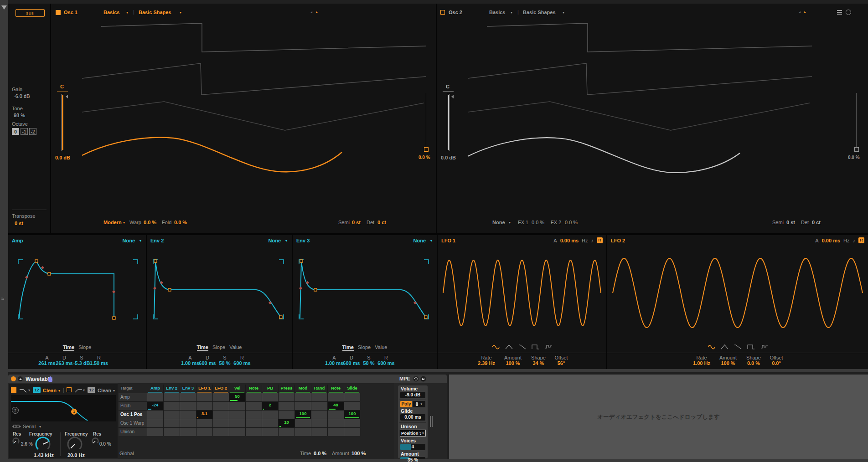 This screenshot has width=868, height=462. What do you see at coordinates (600, 241) in the screenshot?
I see `lfo1-retrigger-button: R` at bounding box center [600, 241].